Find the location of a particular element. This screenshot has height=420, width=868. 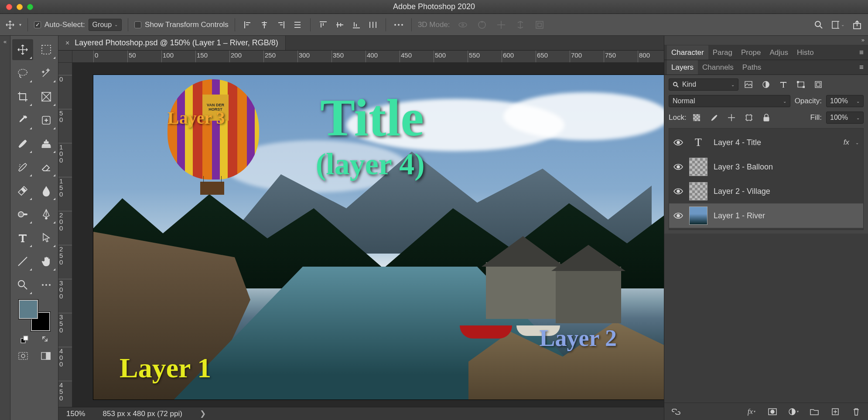

layer-name-label: Layer 2 - Village is located at coordinates (786, 192).